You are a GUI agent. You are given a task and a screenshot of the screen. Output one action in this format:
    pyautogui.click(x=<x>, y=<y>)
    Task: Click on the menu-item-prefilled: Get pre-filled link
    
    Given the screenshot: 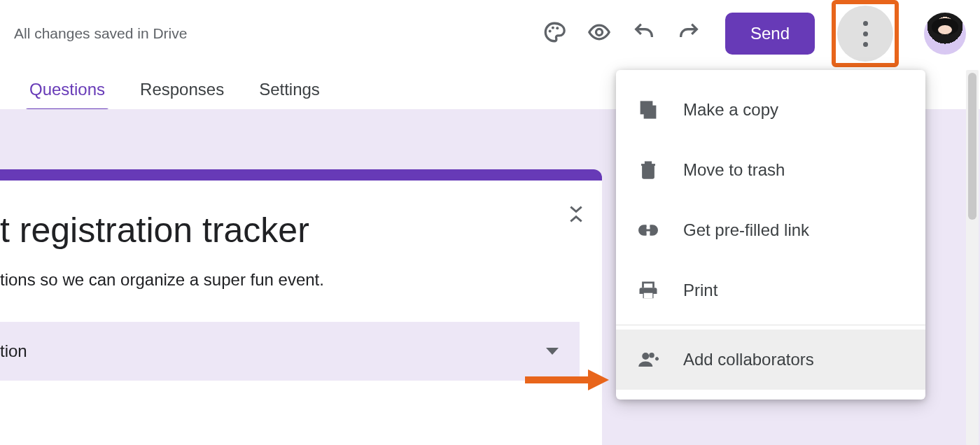 What is the action you would take?
    pyautogui.click(x=771, y=230)
    